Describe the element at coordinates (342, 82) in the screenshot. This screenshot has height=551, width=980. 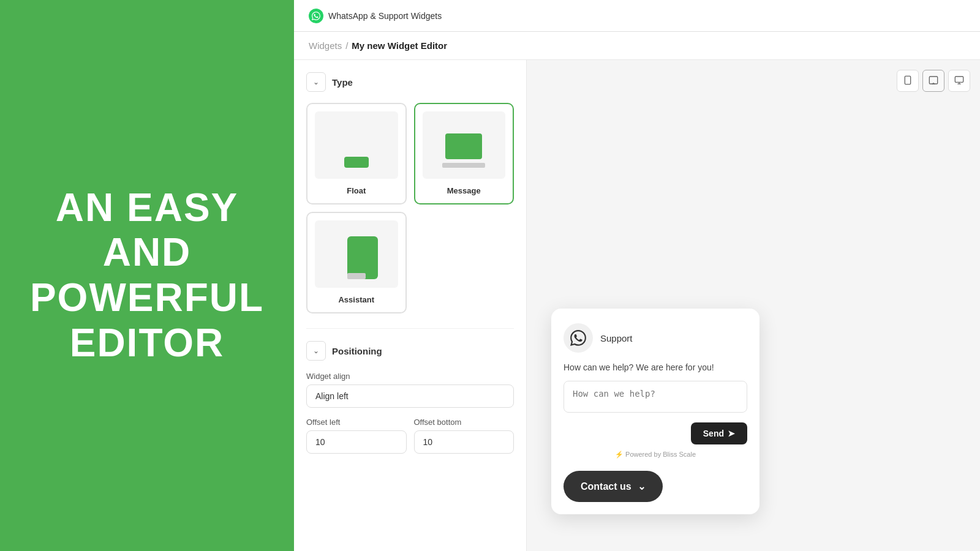
I see `type-section-title: Type` at that location.